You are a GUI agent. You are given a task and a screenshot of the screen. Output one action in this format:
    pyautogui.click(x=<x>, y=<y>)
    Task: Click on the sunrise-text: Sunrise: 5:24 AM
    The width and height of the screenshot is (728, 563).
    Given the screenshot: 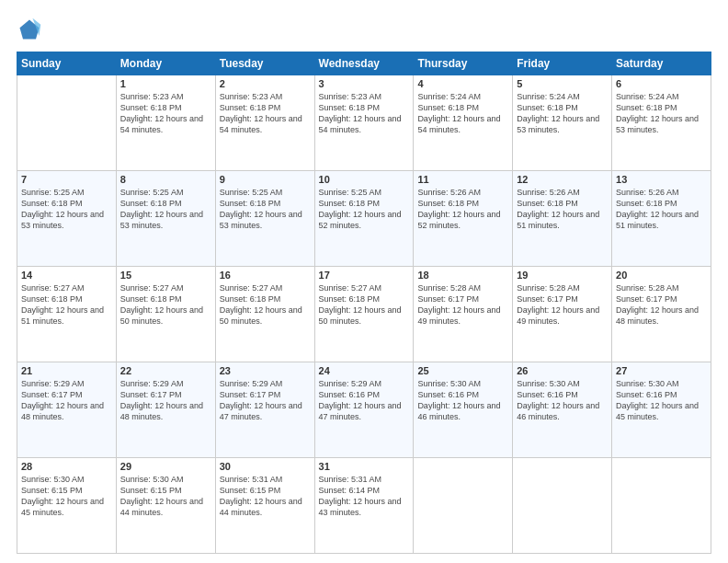 What is the action you would take?
    pyautogui.click(x=563, y=97)
    